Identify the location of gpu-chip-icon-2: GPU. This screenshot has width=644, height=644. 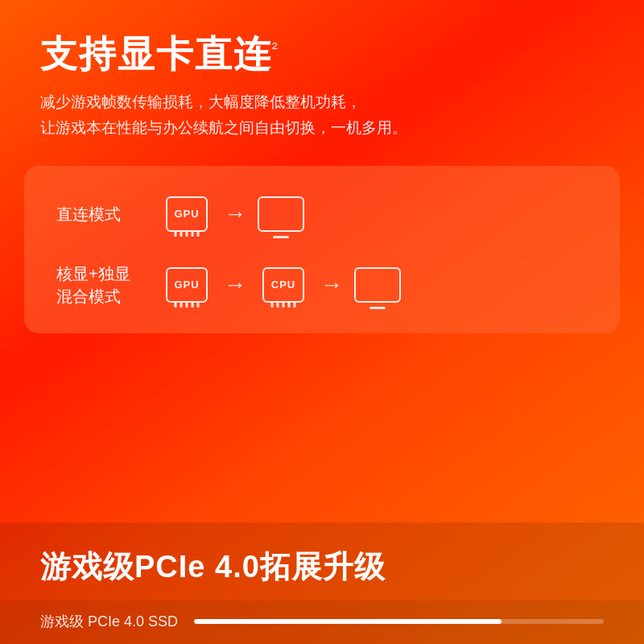
(187, 285).